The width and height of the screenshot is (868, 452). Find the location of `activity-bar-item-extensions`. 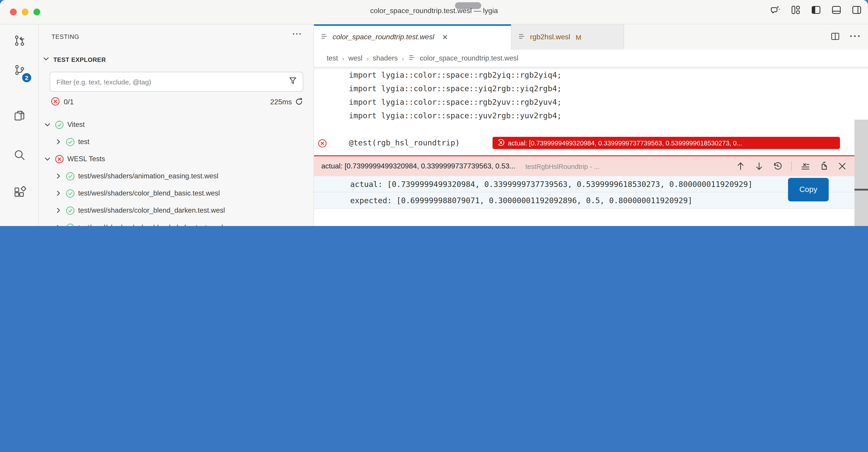

activity-bar-item-extensions is located at coordinates (19, 193).